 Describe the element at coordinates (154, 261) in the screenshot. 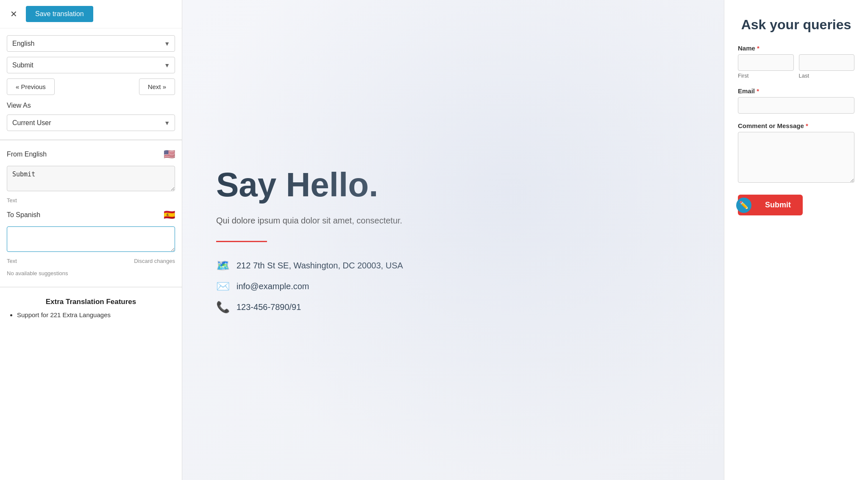

I see `discard-changes-link: Discard changes` at that location.